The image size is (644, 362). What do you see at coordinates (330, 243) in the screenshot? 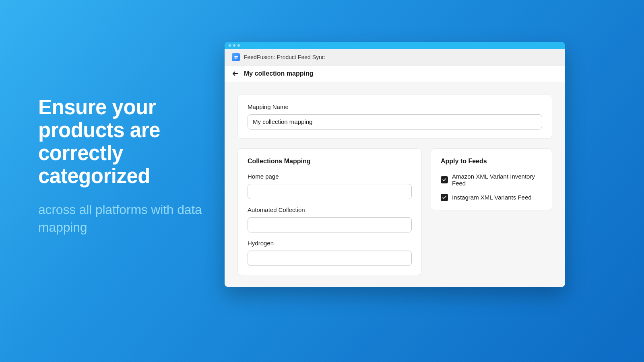
I see `collection-label: Hydrogen` at bounding box center [330, 243].